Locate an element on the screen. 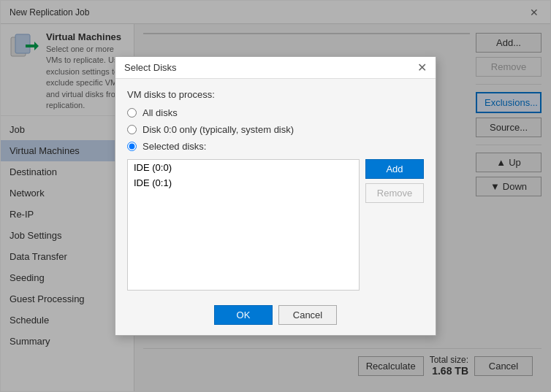  remove-disk-button: Remove is located at coordinates (395, 193).